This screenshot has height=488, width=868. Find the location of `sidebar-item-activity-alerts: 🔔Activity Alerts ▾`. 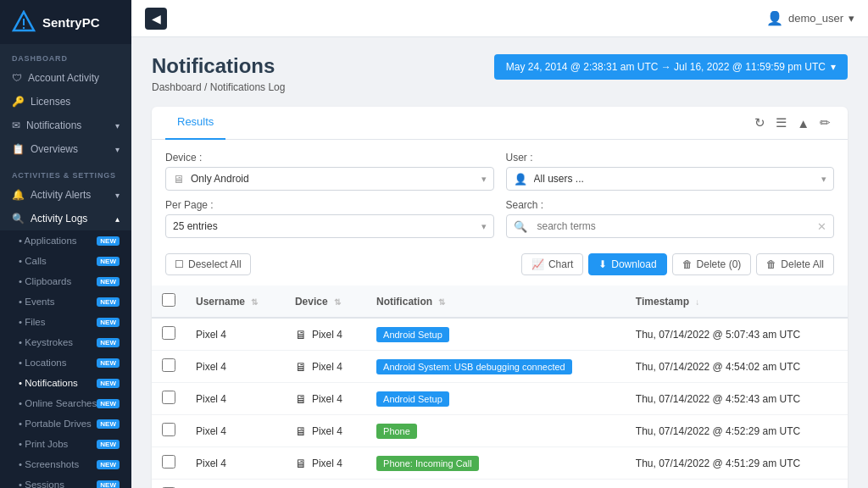

sidebar-item-activity-alerts: 🔔Activity Alerts ▾ is located at coordinates (66, 195).